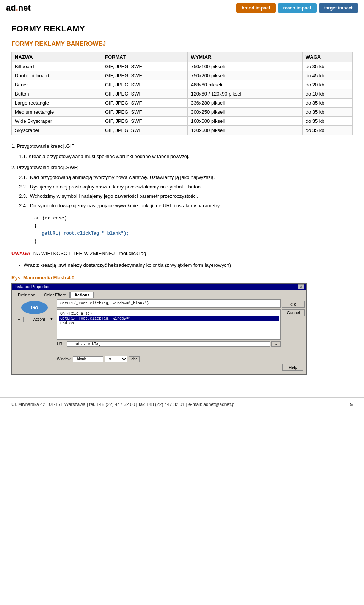  Describe the element at coordinates (301, 287) in the screenshot. I see `close-button: ×` at that location.